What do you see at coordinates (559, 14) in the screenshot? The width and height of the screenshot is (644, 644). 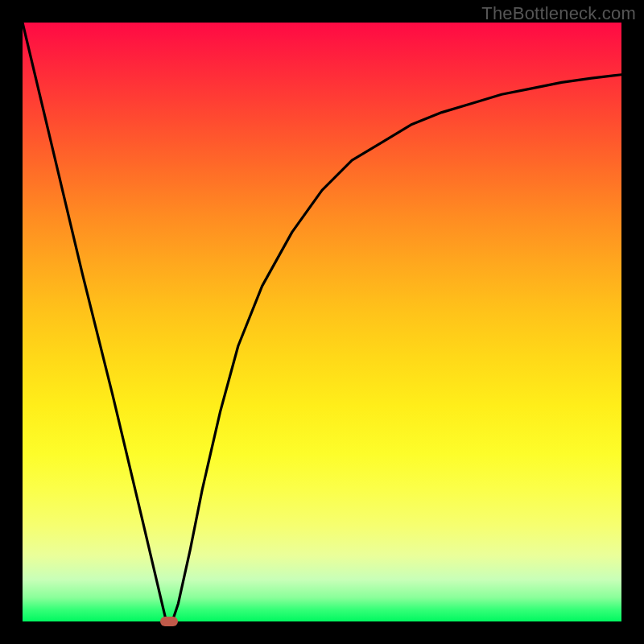 I see `watermark-text: TheBottleneck.com` at bounding box center [559, 14].